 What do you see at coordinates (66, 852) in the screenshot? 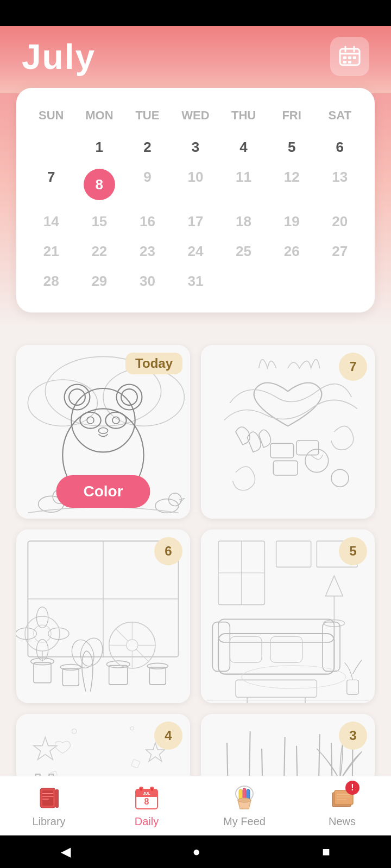
I see `back-button: ◀` at bounding box center [66, 852].